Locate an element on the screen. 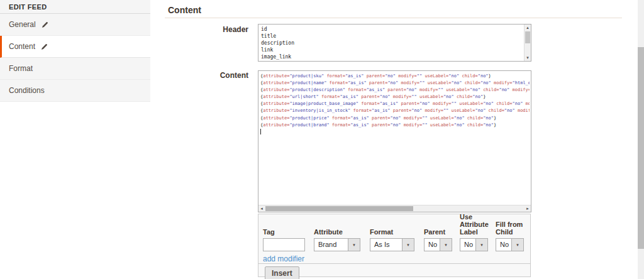 The height and width of the screenshot is (279, 644). tag-input is located at coordinates (284, 245).